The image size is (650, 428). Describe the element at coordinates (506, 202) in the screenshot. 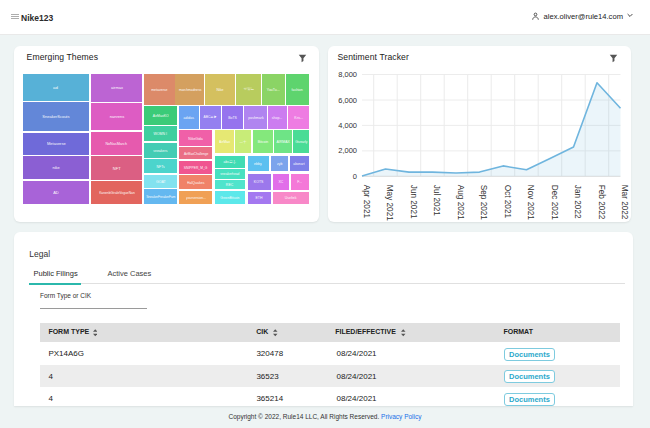

I see `svg-text: Oct 2021` at that location.